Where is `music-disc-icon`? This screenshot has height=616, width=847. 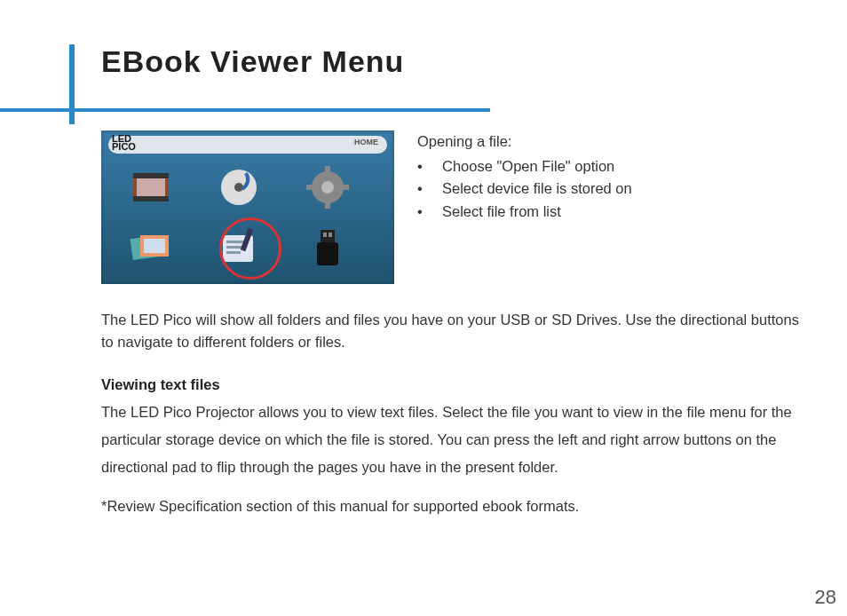 music-disc-icon is located at coordinates (239, 187).